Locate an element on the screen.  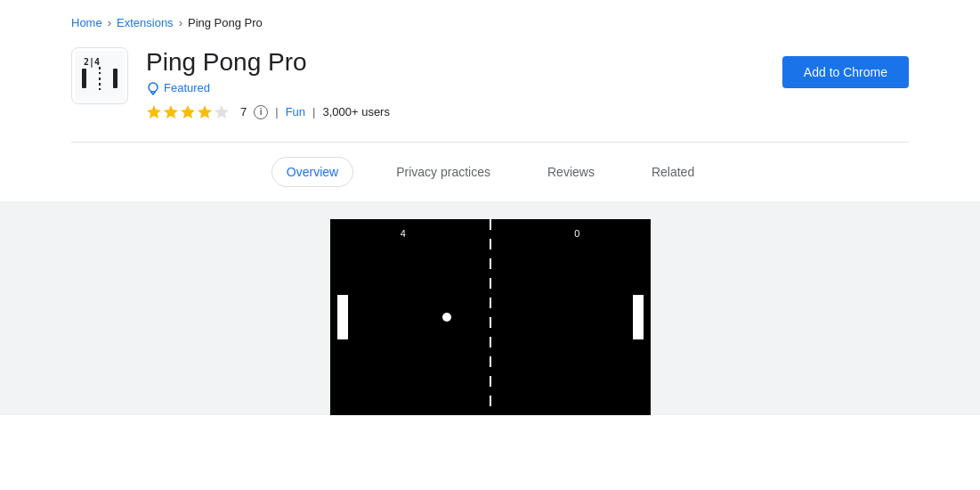
featured-badge: Featured is located at coordinates (268, 88).